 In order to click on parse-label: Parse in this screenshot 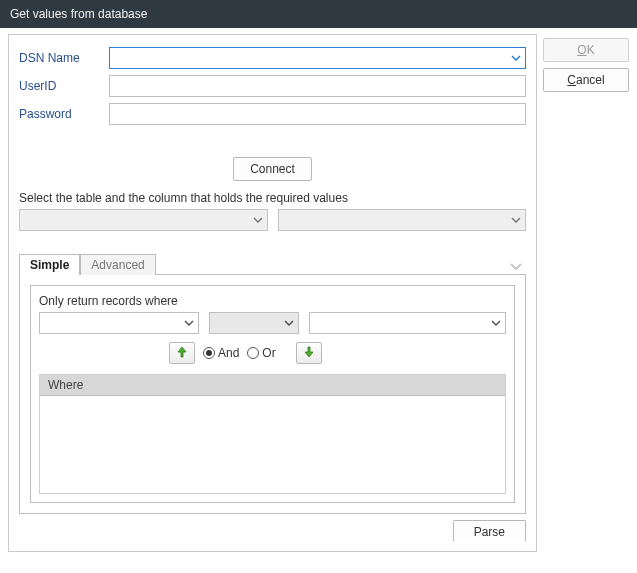, I will do `click(490, 532)`.